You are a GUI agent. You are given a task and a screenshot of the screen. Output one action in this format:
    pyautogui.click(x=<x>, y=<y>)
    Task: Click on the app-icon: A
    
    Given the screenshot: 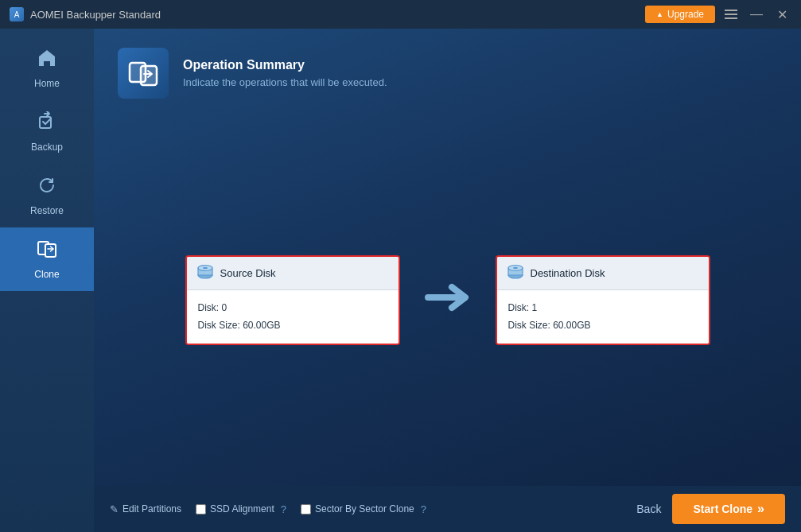 What is the action you would take?
    pyautogui.click(x=17, y=14)
    